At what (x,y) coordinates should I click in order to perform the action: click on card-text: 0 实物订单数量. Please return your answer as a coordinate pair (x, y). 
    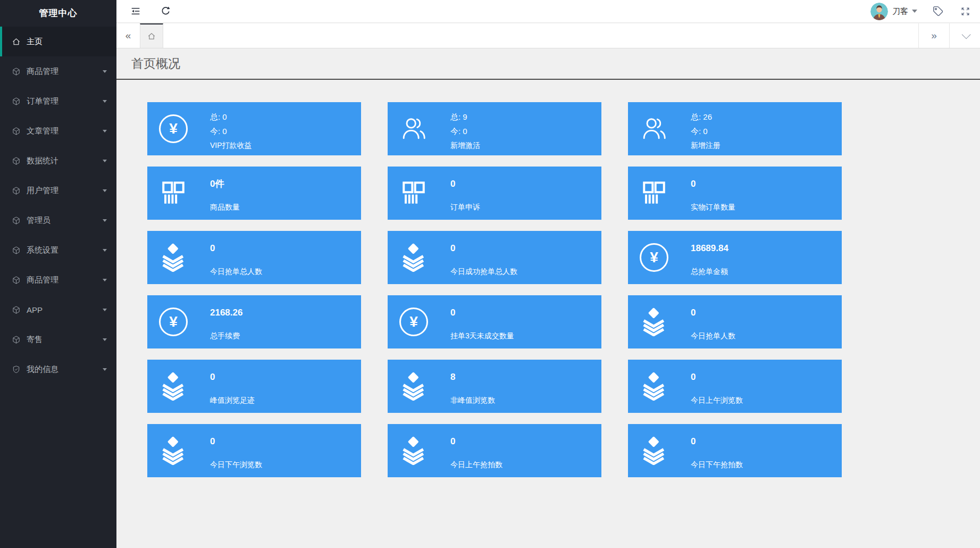
    Looking at the image, I should click on (713, 194).